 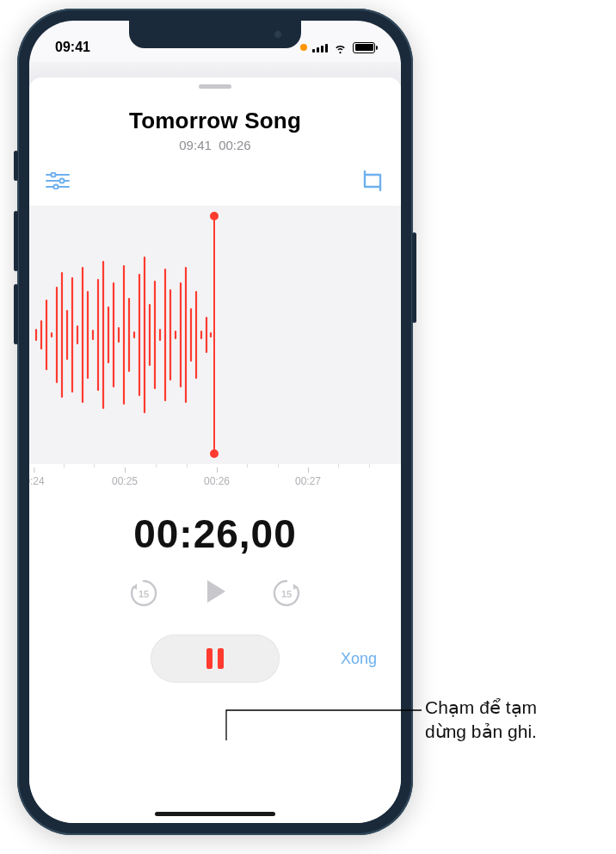 What do you see at coordinates (215, 130) in the screenshot?
I see `title-block: Tomorrow Song 09:41 00:26` at bounding box center [215, 130].